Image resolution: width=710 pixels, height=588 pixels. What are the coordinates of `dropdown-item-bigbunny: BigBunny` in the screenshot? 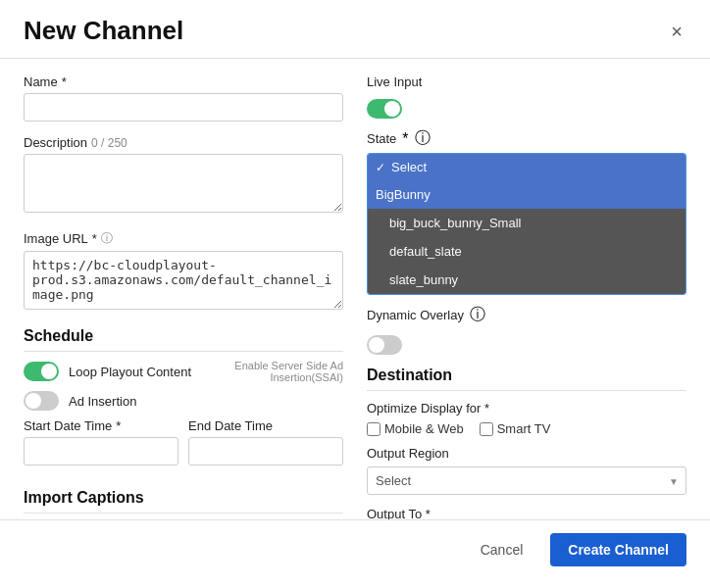 It's located at (527, 194).